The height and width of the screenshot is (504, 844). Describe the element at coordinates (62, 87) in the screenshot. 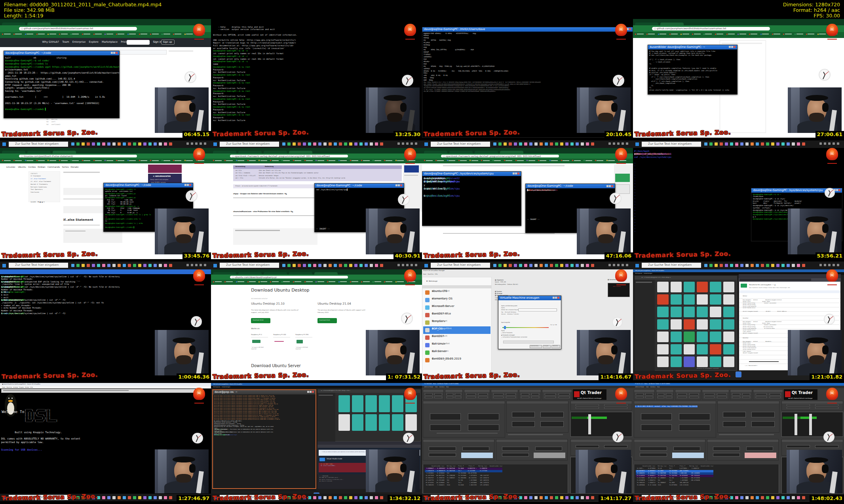

I see `window-body: half mk sharingdave@sqOne-GamingPC:~$ cd…` at that location.